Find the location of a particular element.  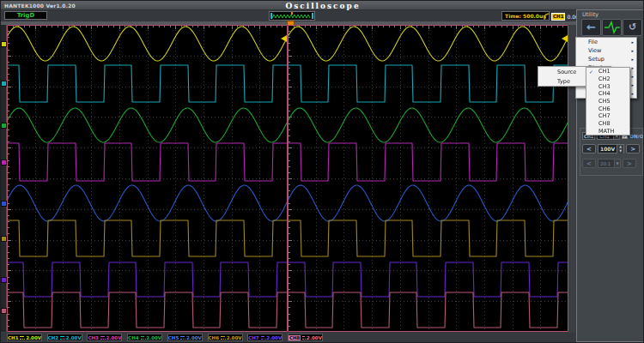

horizontal-position-preview is located at coordinates (292, 15).